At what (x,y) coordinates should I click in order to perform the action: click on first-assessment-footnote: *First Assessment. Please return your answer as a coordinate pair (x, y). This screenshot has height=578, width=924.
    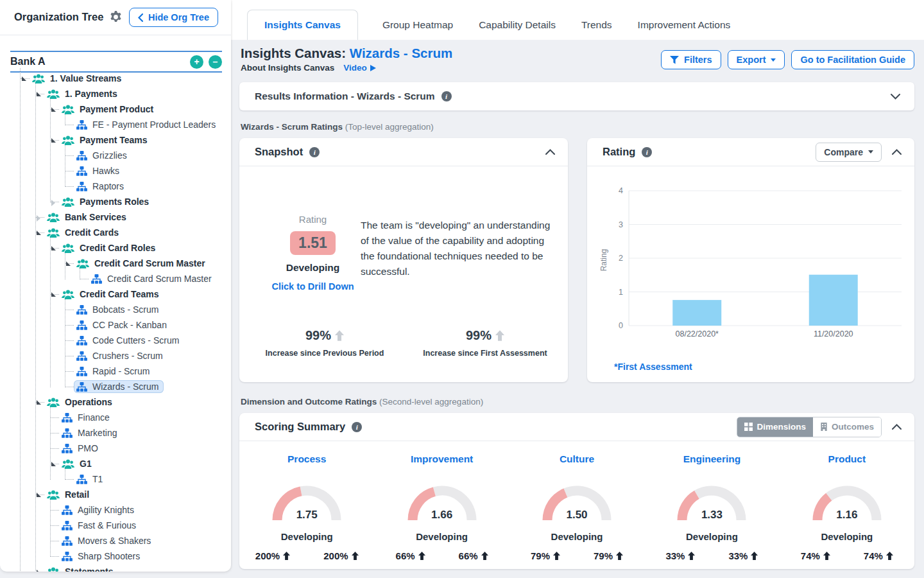
    Looking at the image, I should click on (653, 367).